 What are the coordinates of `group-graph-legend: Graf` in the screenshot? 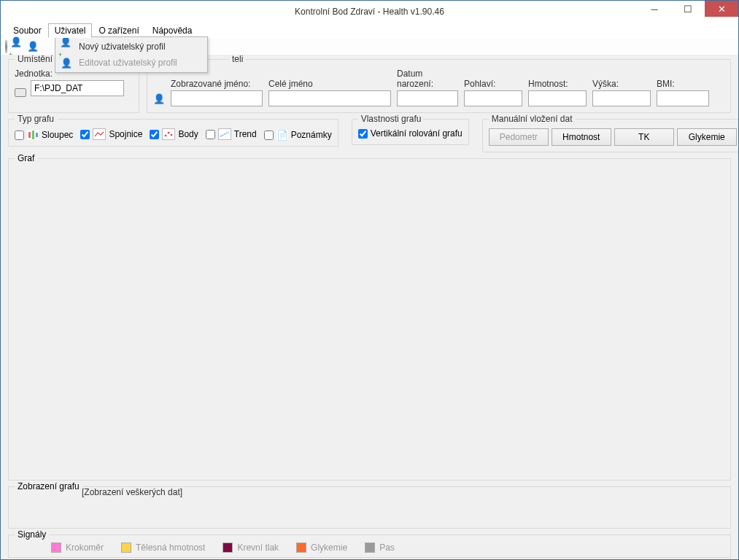 It's located at (26, 158).